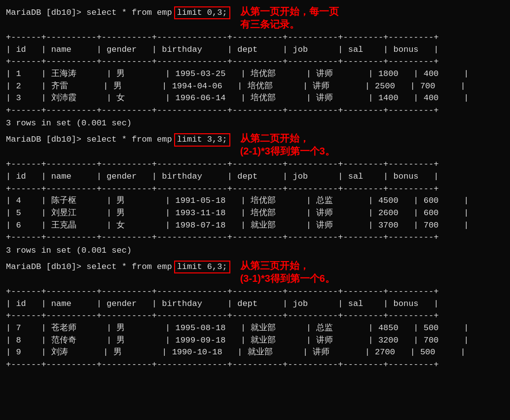 The image size is (510, 420). What do you see at coordinates (288, 145) in the screenshot?
I see `annotation-2: 从第二页开始， (2-1)*3得到第一个3。` at bounding box center [288, 145].